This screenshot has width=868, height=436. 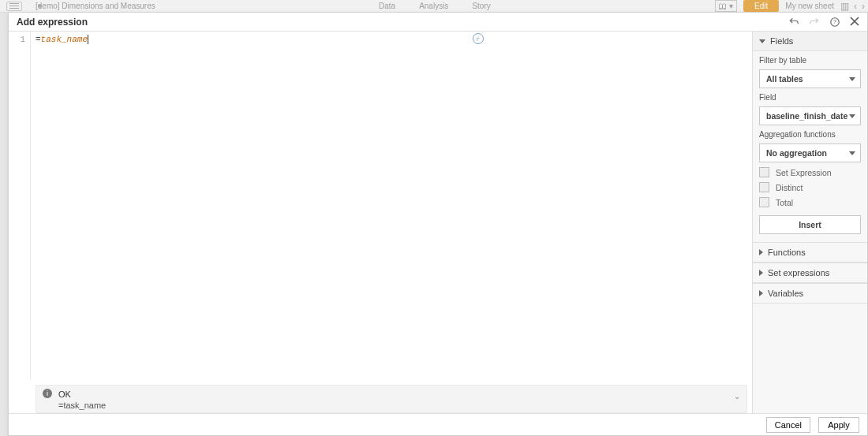 What do you see at coordinates (434, 6) in the screenshot?
I see `background-app-toolbar: ▾ [demo] Dimensions and Measures Data An…` at bounding box center [434, 6].